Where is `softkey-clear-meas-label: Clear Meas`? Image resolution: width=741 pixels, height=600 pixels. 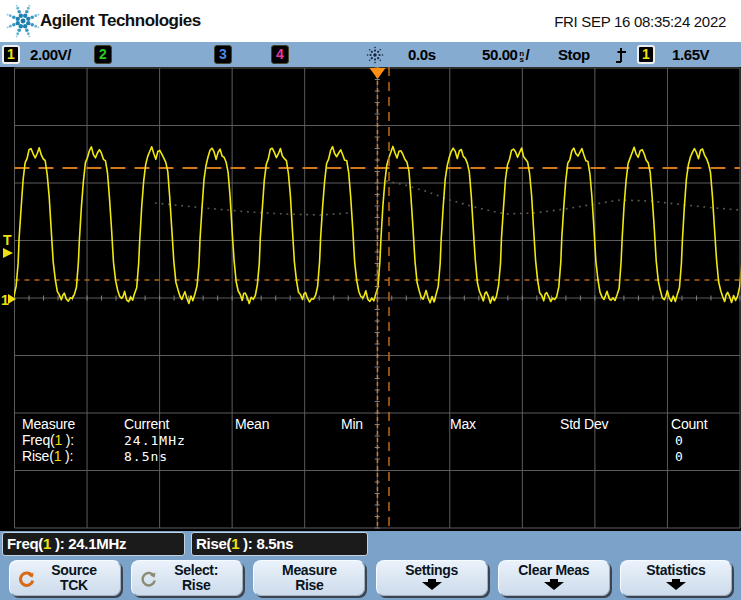
softkey-clear-meas-label: Clear Meas is located at coordinates (554, 570).